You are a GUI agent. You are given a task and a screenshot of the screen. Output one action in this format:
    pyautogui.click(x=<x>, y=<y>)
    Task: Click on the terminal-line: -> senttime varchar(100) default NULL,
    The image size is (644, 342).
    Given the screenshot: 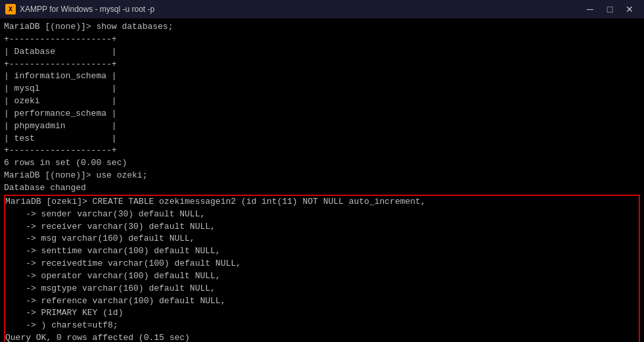 What is the action you would take?
    pyautogui.click(x=322, y=251)
    